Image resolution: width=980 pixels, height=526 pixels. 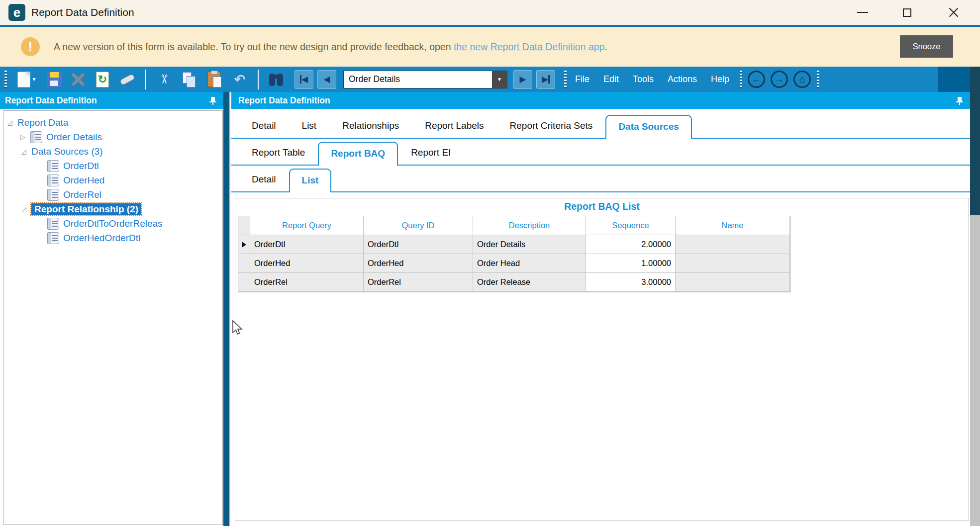 What do you see at coordinates (499, 80) in the screenshot?
I see `combo-dropdown-button: ▼` at bounding box center [499, 80].